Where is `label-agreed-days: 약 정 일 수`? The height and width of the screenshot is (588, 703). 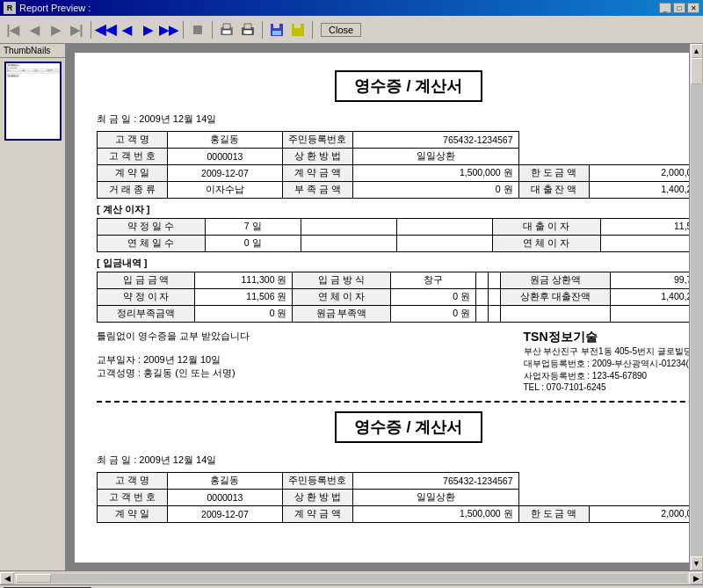 label-agreed-days: 약 정 일 수 is located at coordinates (151, 227).